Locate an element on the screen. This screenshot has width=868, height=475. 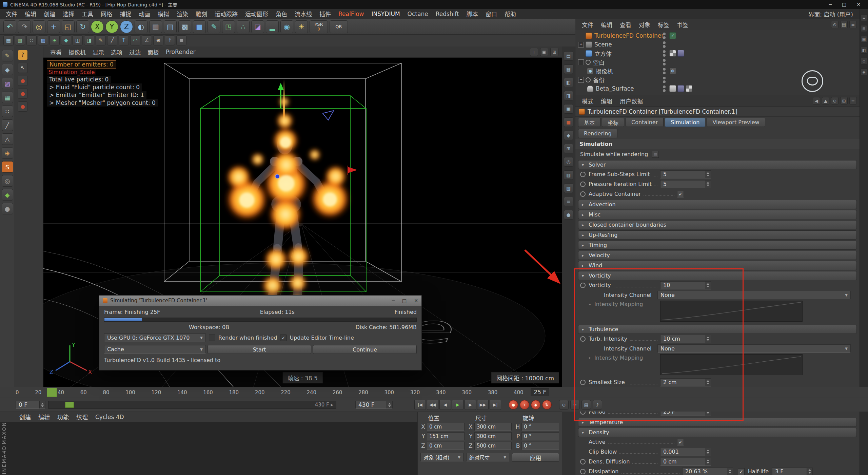
measure-icon: ∠ is located at coordinates (147, 40).